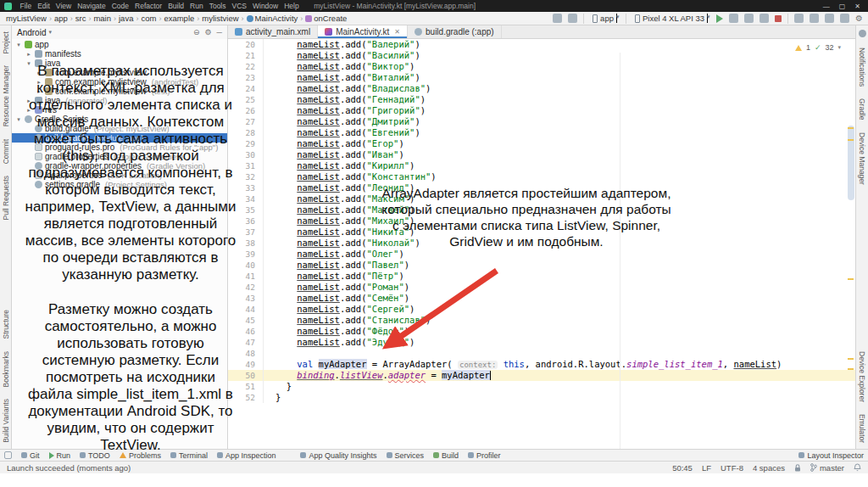  I want to click on code-line-41: 41 nameList.add("Пётр"), so click(542, 277).